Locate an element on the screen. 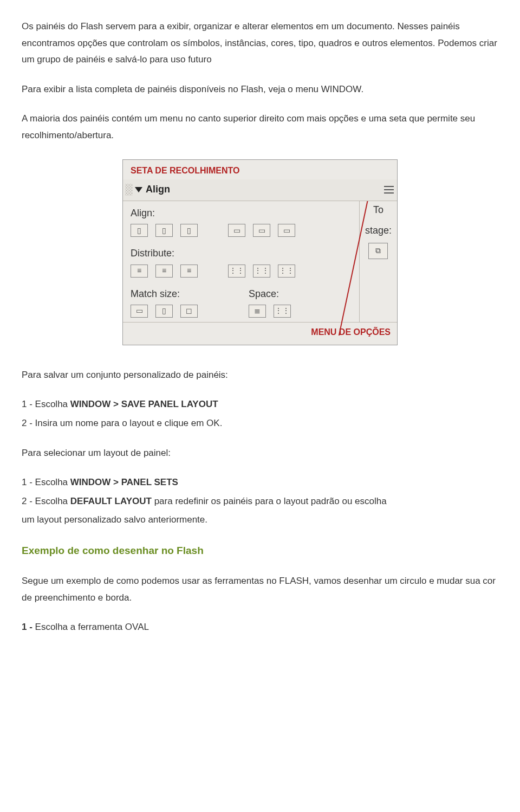 The height and width of the screenshot is (812, 520). space-label: Space: is located at coordinates (300, 292).